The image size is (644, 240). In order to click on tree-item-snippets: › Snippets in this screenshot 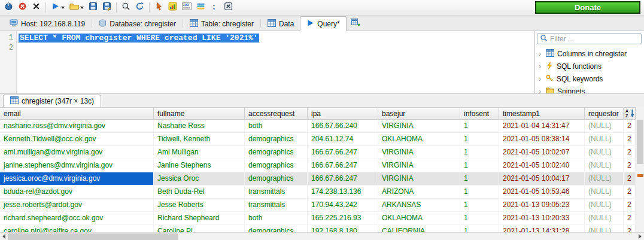, I will do `click(589, 89)`.